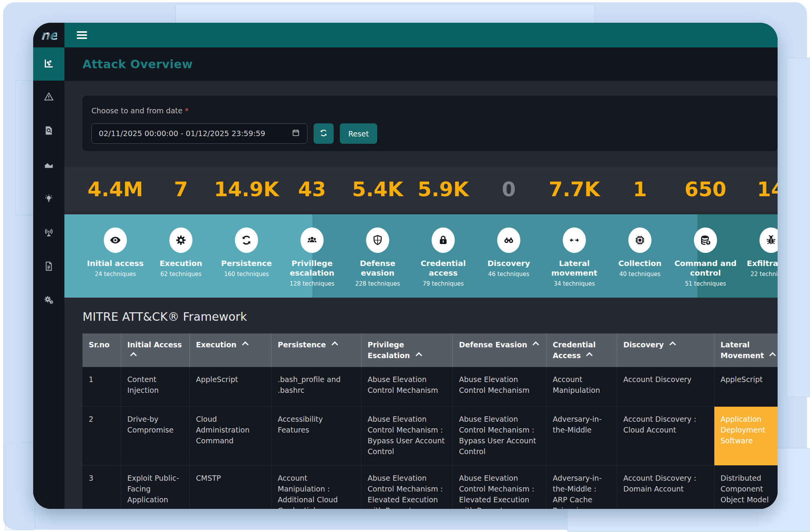  I want to click on column-header: Defense Evasion, so click(500, 350).